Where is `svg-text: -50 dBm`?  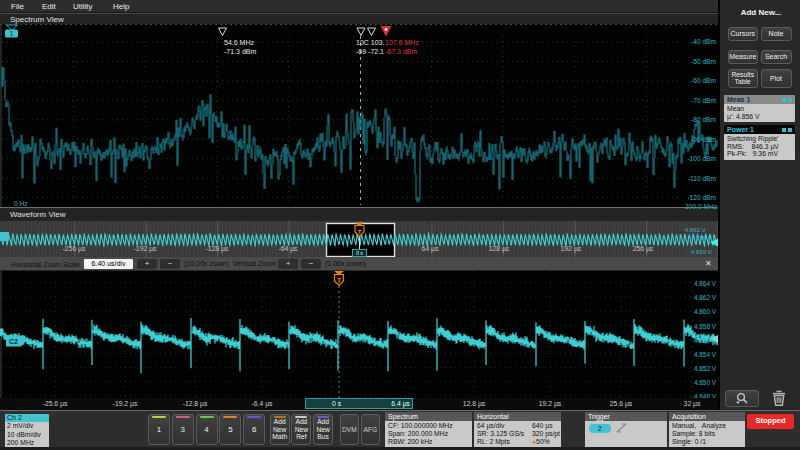 svg-text: -50 dBm is located at coordinates (704, 62).